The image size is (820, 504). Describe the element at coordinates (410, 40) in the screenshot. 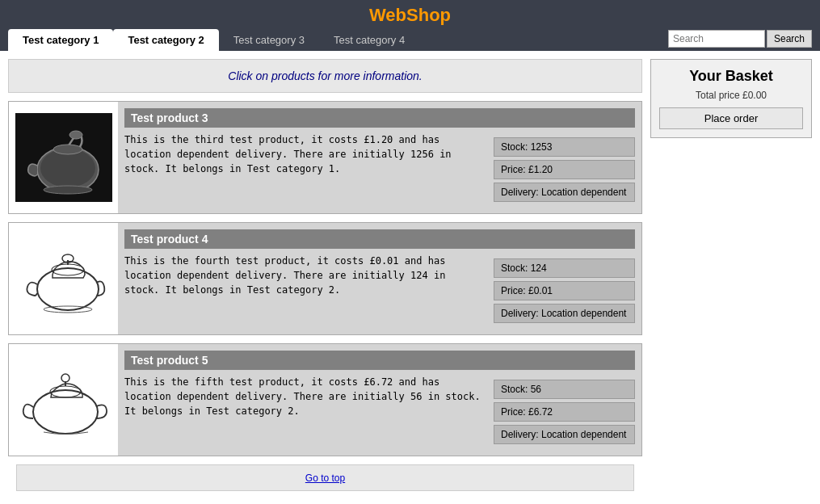

I see `nav-bar: Test category 1 Test category 2 Test cat…` at that location.